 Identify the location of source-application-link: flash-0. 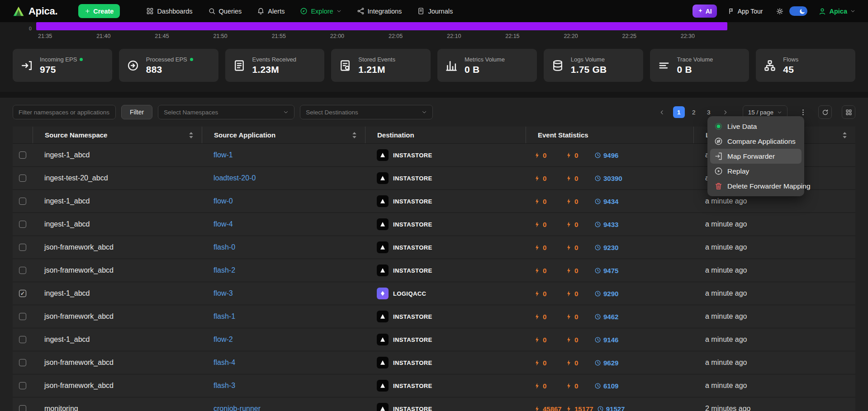
(224, 247).